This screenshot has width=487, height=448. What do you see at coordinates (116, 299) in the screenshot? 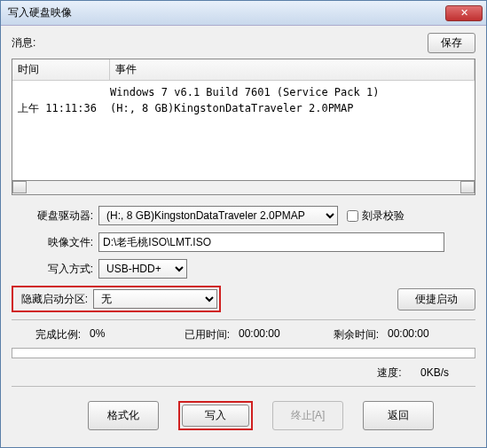
I see `hidden-partition-highlight: 隐藏启动分区: 无` at bounding box center [116, 299].